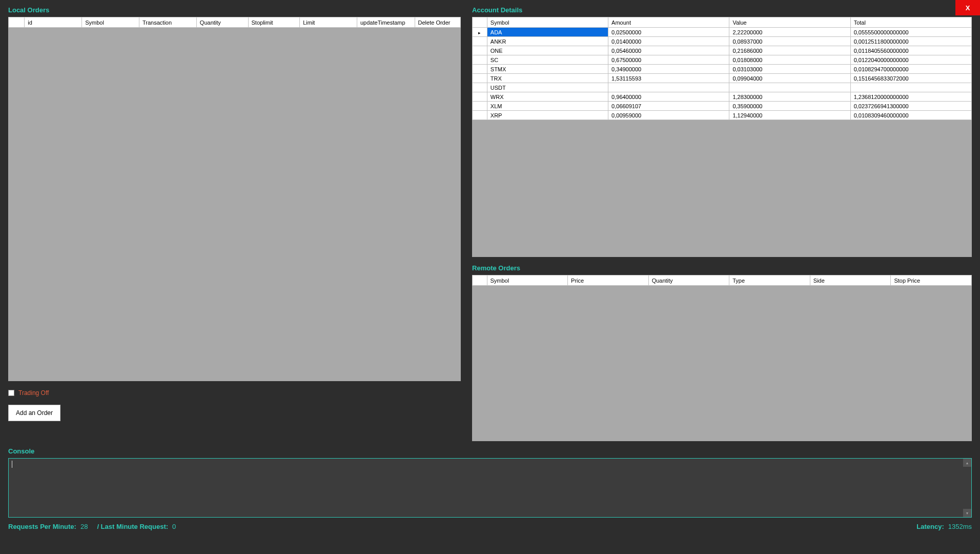 The image size is (980, 554). What do you see at coordinates (850, 281) in the screenshot?
I see `col-side: Side` at bounding box center [850, 281].